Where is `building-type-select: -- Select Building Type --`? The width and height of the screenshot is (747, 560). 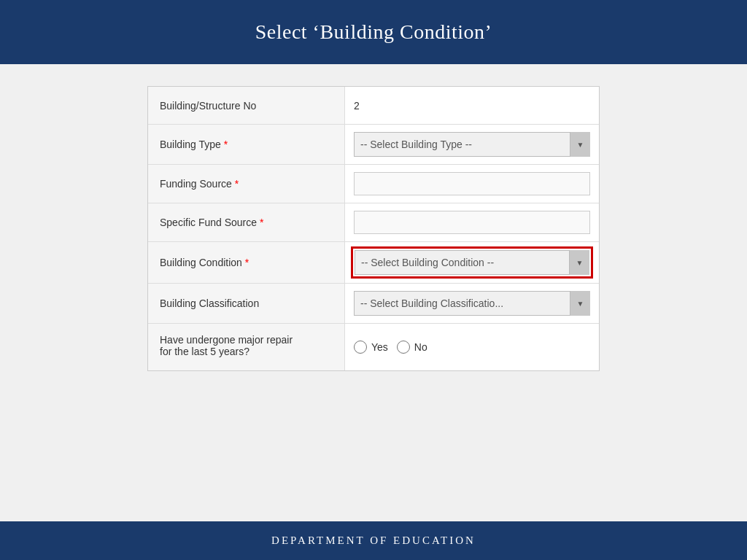
building-type-select: -- Select Building Type -- is located at coordinates (472, 144).